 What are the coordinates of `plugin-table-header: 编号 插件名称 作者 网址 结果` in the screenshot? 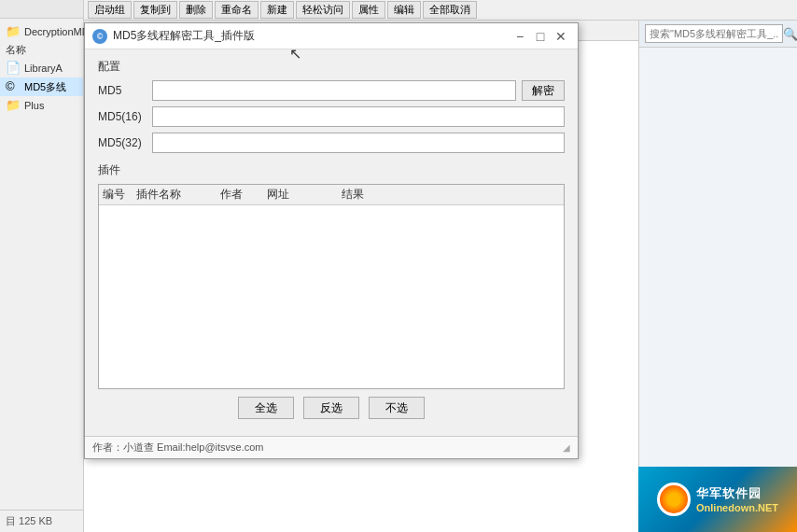 It's located at (331, 195).